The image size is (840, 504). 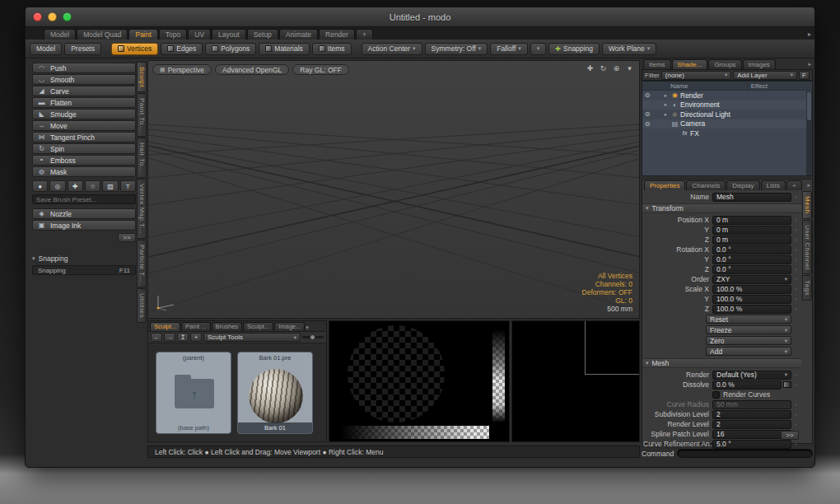 I want to click on render-curves-checkbox, so click(x=716, y=395).